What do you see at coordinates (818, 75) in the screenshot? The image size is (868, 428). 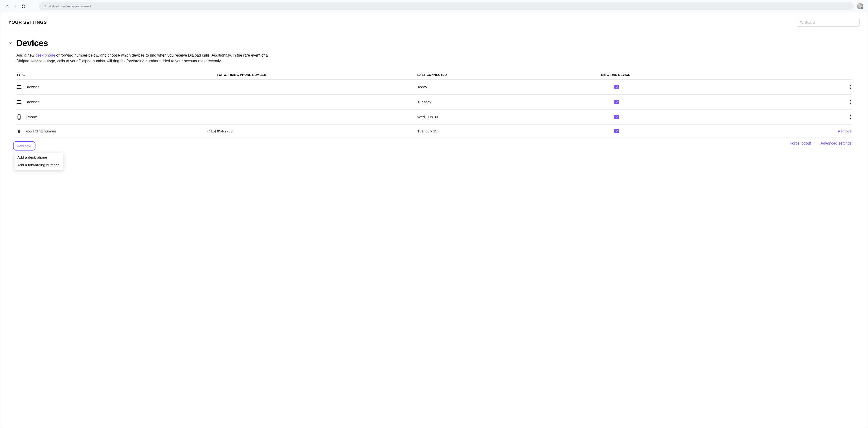 I see `col-actions` at bounding box center [818, 75].